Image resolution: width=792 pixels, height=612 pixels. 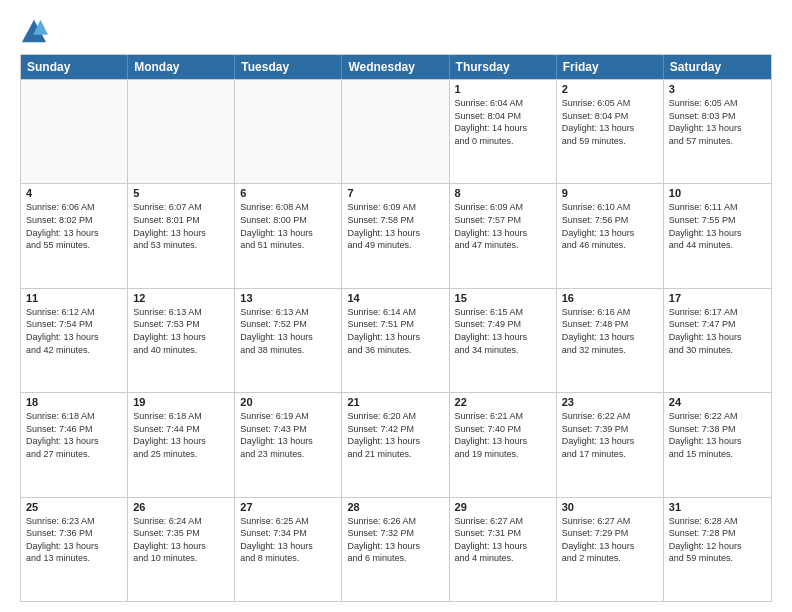 What do you see at coordinates (288, 507) in the screenshot?
I see `day-number: 27` at bounding box center [288, 507].